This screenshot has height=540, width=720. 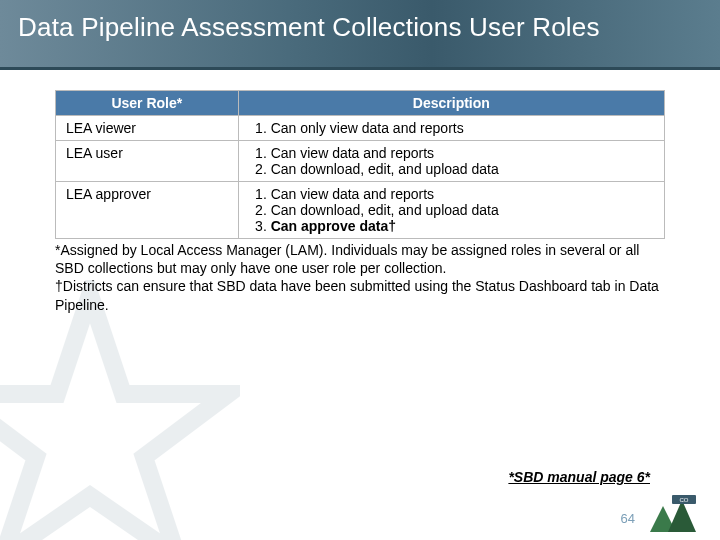 I want to click on role-cell: LEA viewer, so click(x=148, y=128).